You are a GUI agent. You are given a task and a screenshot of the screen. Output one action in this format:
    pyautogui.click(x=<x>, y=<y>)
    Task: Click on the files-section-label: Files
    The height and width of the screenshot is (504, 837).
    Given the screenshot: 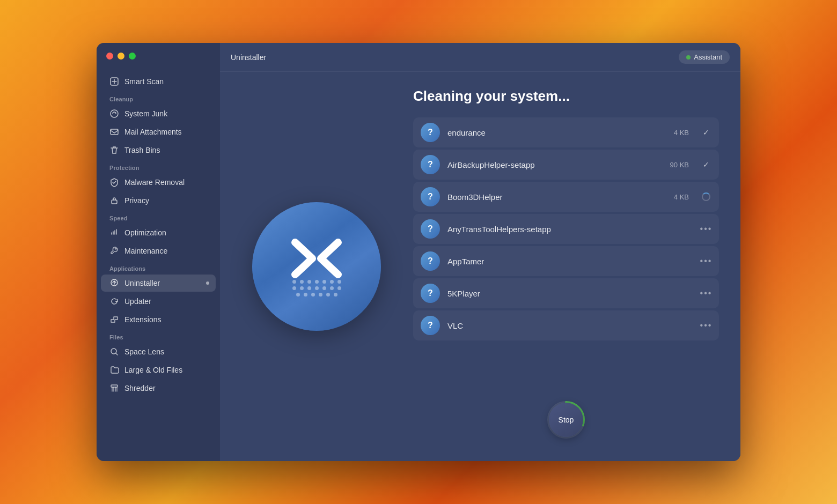 What is the action you would take?
    pyautogui.click(x=158, y=336)
    